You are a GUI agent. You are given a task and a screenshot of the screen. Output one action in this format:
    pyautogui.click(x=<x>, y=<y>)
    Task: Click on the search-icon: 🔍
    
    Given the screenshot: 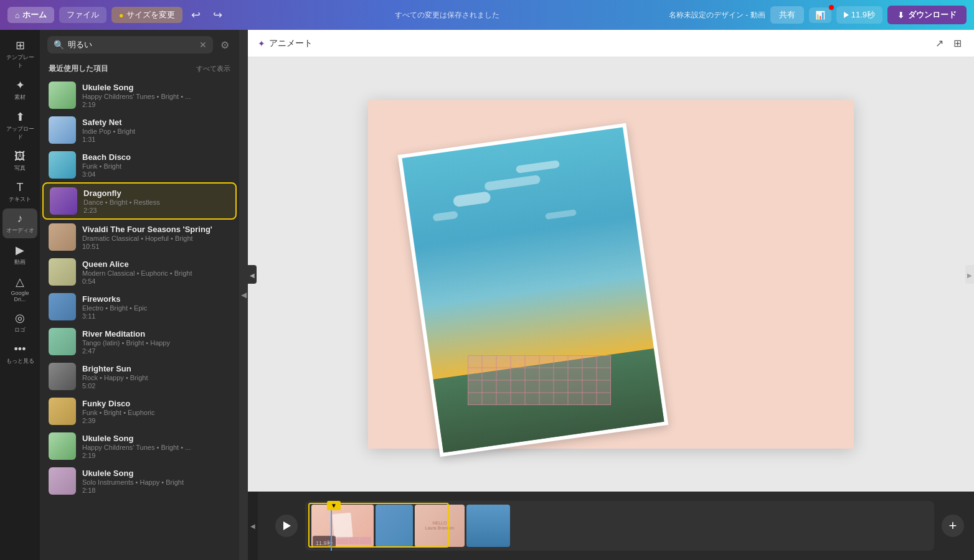 What is the action you would take?
    pyautogui.click(x=59, y=45)
    